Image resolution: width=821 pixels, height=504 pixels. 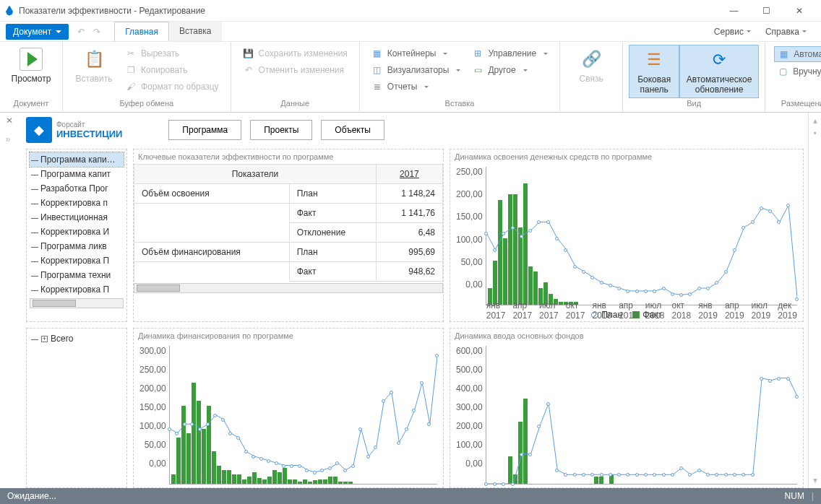 What do you see at coordinates (77, 203) in the screenshot?
I see `tree-item: Корректировка п` at bounding box center [77, 203].